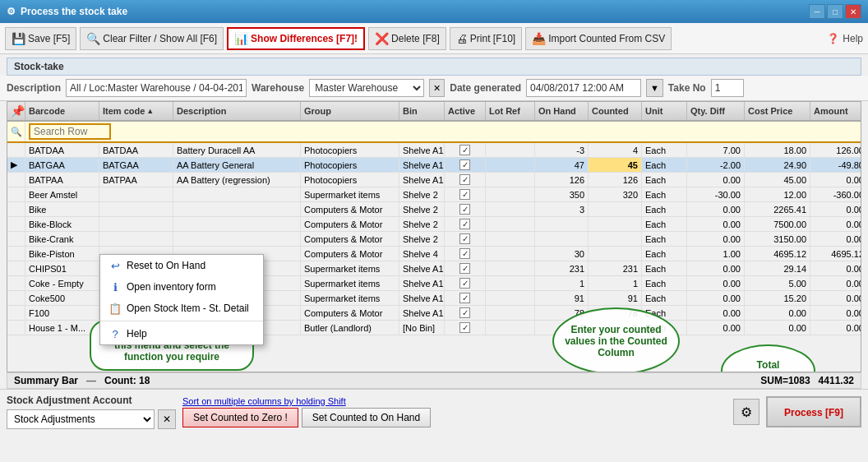  I want to click on table-row: BATDAA BATDAA Battery Duracell AA Photoc…, so click(434, 150).